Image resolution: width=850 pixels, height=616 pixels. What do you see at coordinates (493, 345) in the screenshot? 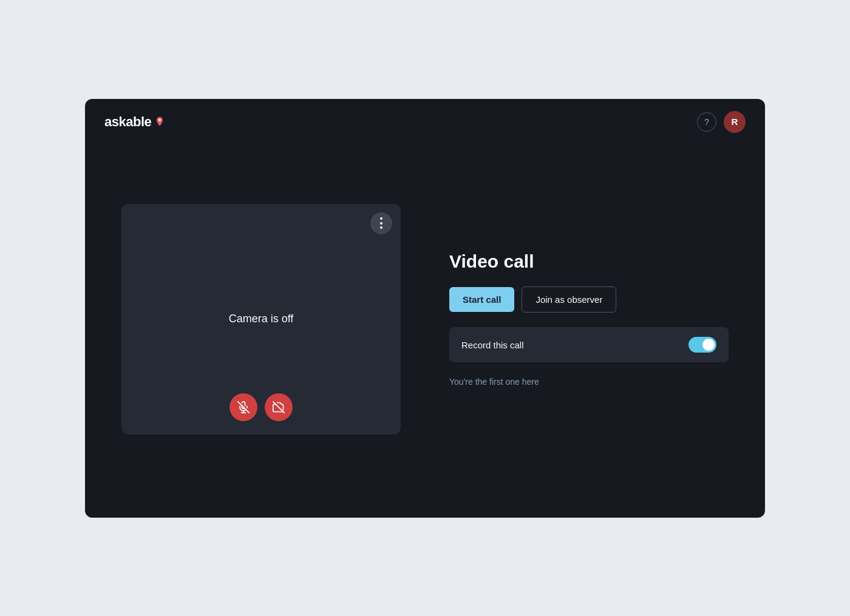
I see `record-label: Record this call` at bounding box center [493, 345].